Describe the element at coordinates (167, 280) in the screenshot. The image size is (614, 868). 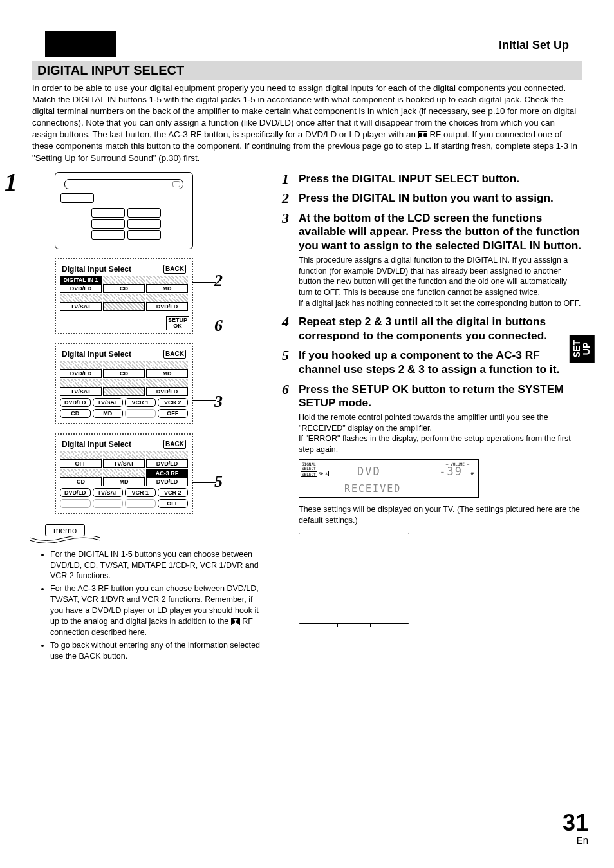
I see `lcd-header: DIGITAL IN 3` at that location.